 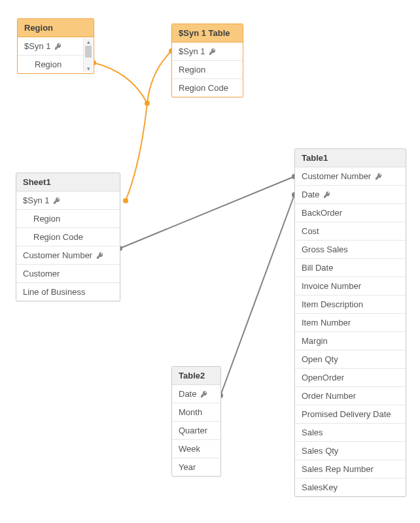 I want to click on field-row: Order Number, so click(x=351, y=396).